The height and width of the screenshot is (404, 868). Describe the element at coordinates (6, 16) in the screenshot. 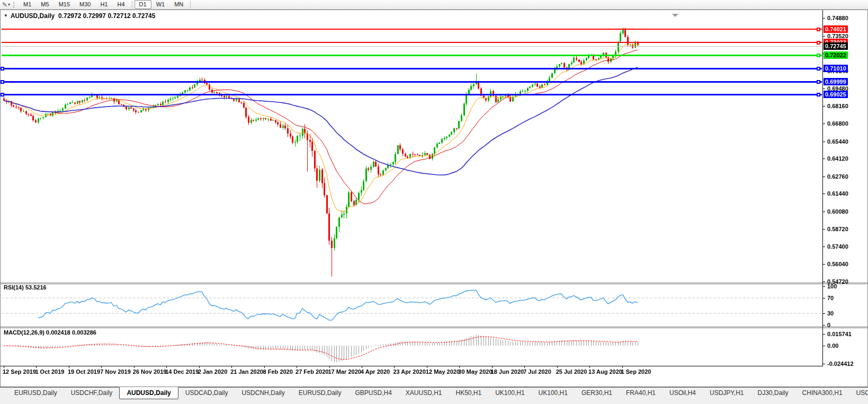

I see `window-menu-icon: ▼` at that location.